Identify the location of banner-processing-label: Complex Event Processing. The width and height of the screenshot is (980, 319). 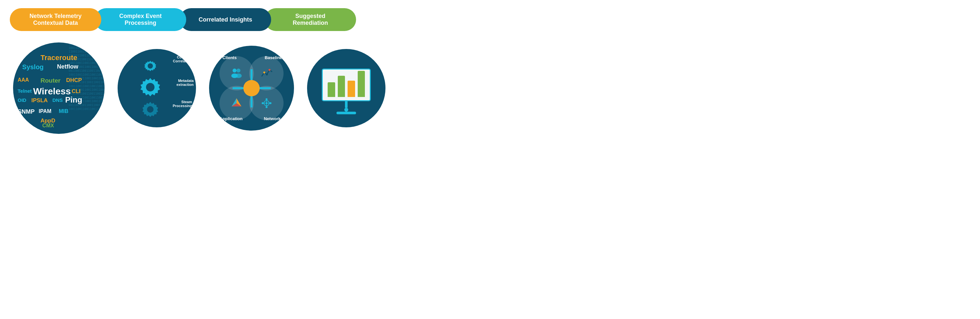
(140, 20).